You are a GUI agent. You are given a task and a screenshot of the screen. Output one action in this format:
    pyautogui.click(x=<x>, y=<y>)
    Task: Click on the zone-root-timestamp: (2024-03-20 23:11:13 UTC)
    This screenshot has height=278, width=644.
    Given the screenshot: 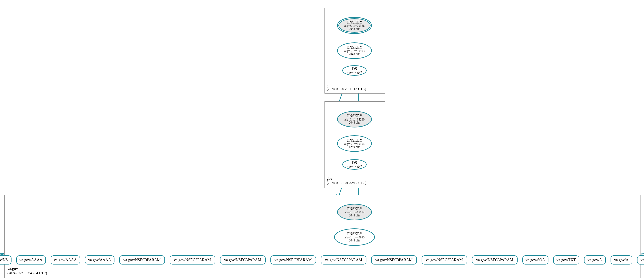 What is the action you would take?
    pyautogui.click(x=346, y=89)
    